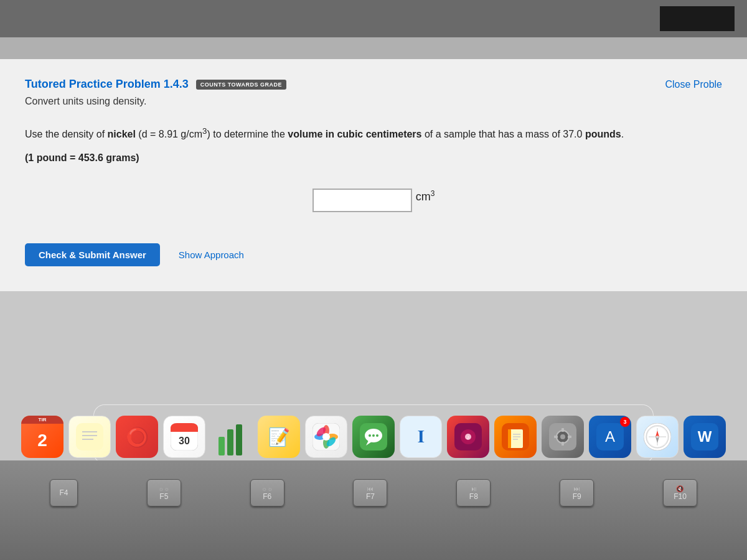 The height and width of the screenshot is (560, 747). What do you see at coordinates (515, 437) in the screenshot?
I see `books-icon` at bounding box center [515, 437].